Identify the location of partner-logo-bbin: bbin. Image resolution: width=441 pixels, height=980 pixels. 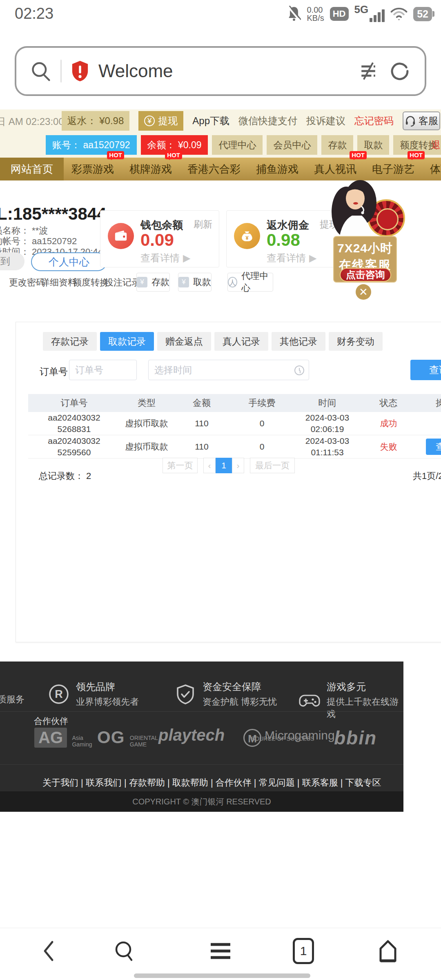
(355, 738).